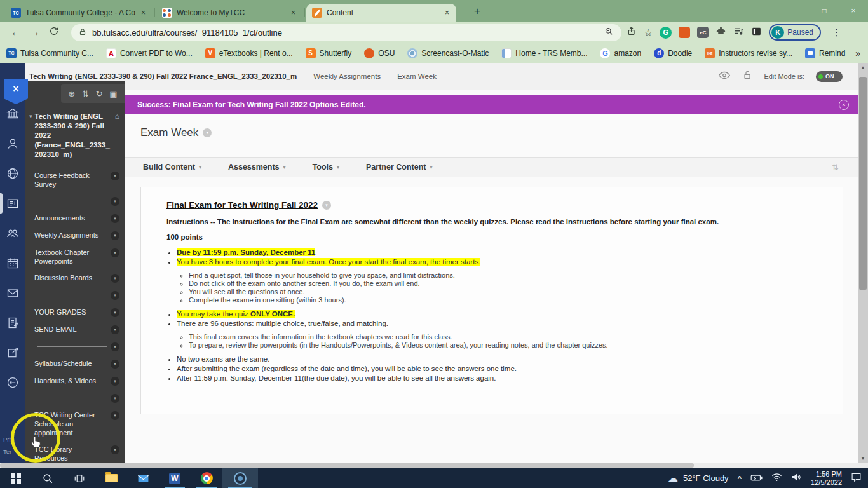 Image resolution: width=868 pixels, height=488 pixels. Describe the element at coordinates (77, 381) in the screenshot. I see `sidebar-item-handouts-videos: Handouts, & Videos▾` at that location.